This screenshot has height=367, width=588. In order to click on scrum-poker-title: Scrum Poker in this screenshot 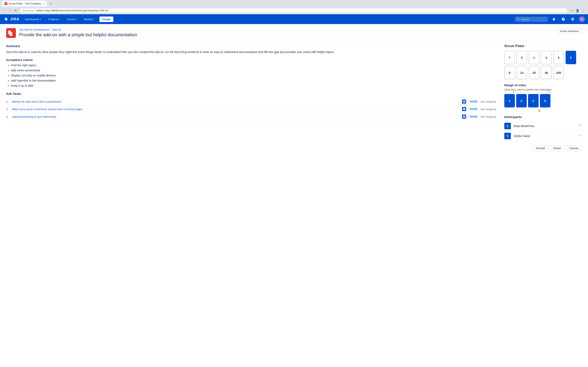, I will do `click(543, 46)`.